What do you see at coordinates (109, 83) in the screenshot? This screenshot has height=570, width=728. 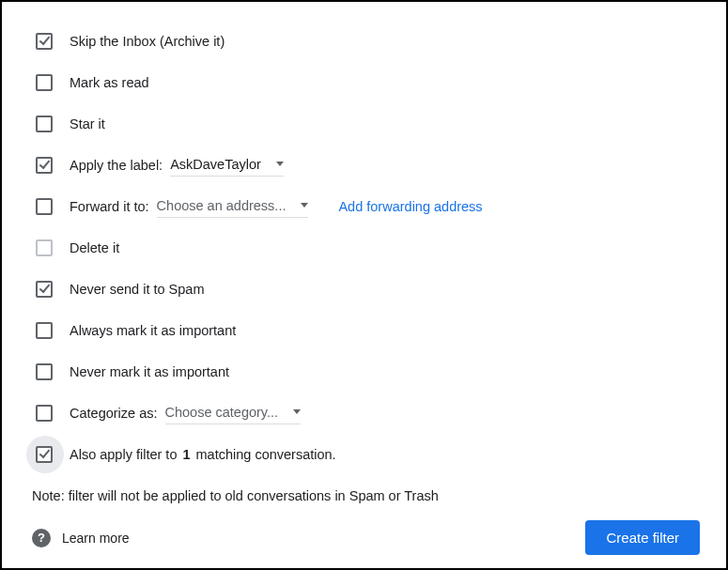 I see `mark-read-label: Mark as read` at bounding box center [109, 83].